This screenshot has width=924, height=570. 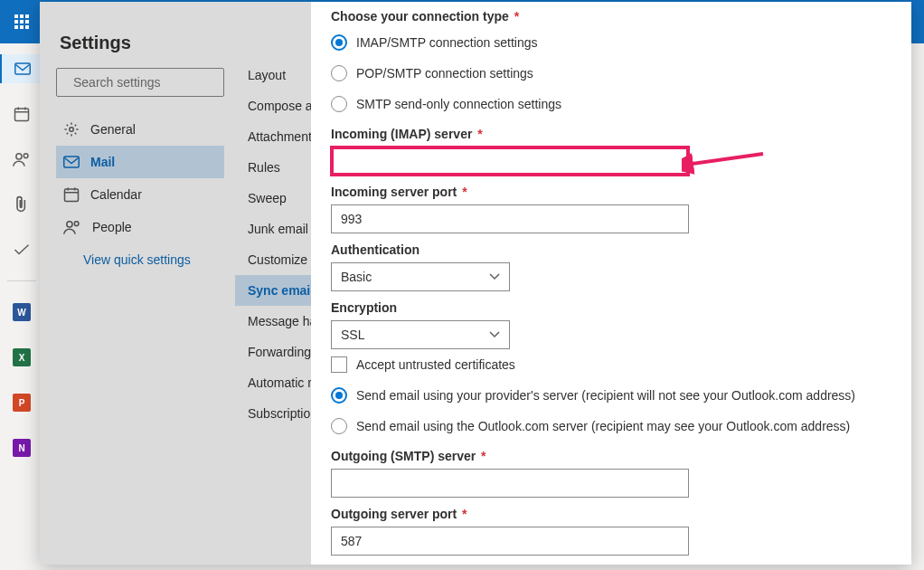 What do you see at coordinates (510, 483) in the screenshot?
I see `outgoing-server-input` at bounding box center [510, 483].